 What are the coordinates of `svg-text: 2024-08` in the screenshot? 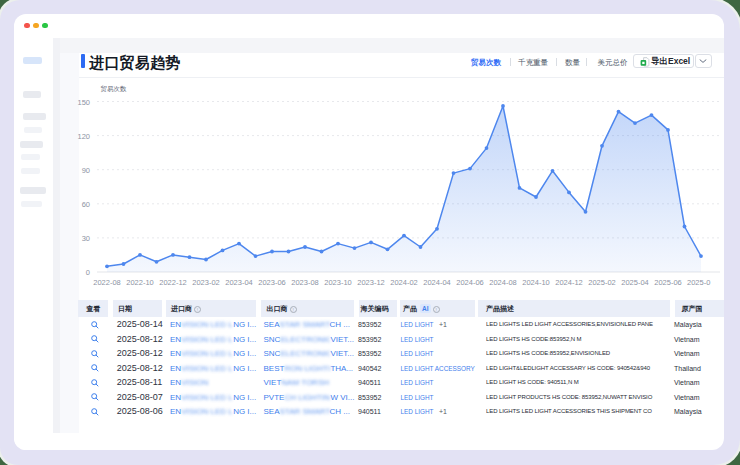 It's located at (503, 282).